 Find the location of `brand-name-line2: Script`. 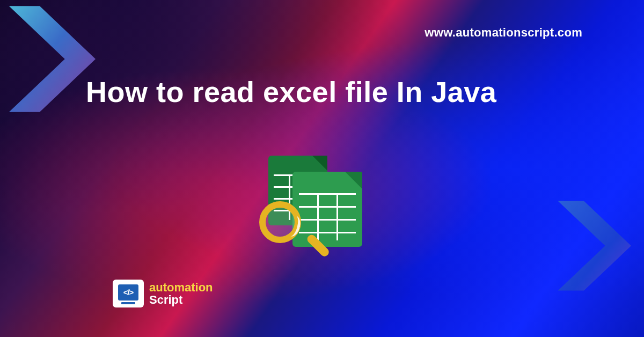

brand-name-line2: Script is located at coordinates (181, 299).